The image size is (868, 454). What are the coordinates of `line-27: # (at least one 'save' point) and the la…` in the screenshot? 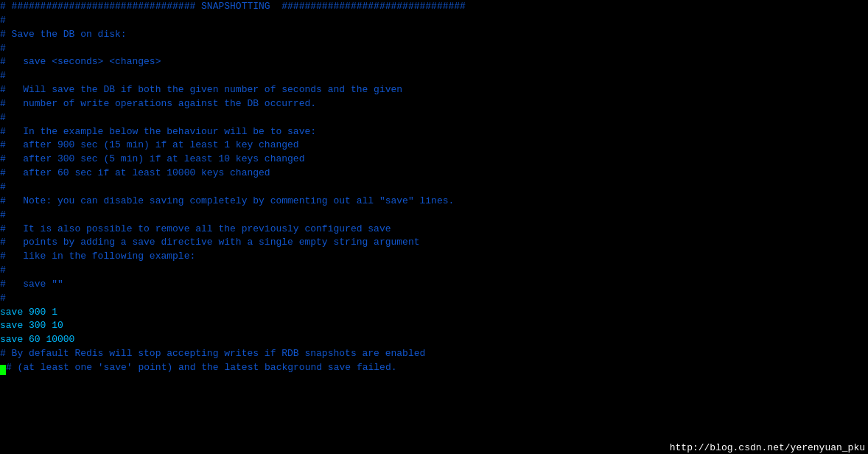 It's located at (434, 369).